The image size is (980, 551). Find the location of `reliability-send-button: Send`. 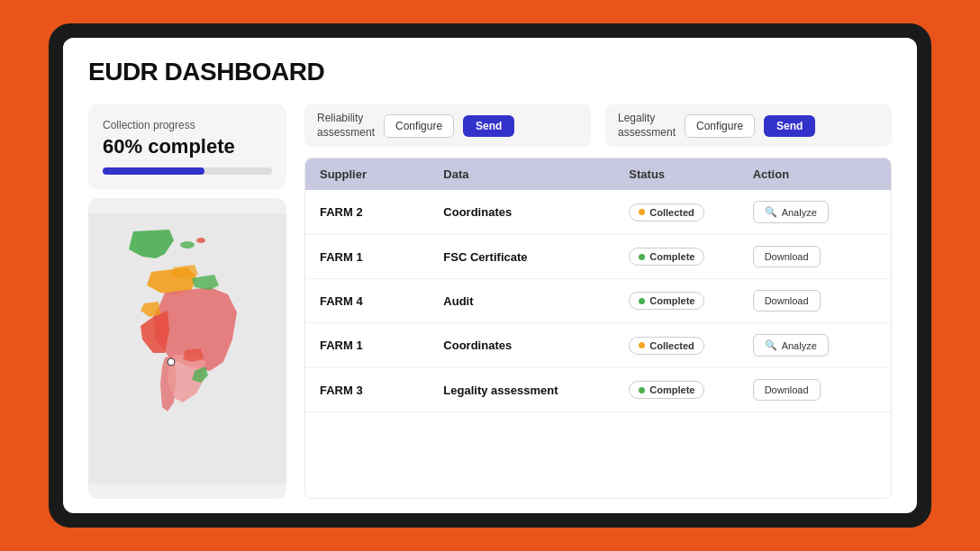

reliability-send-button: Send is located at coordinates (488, 126).